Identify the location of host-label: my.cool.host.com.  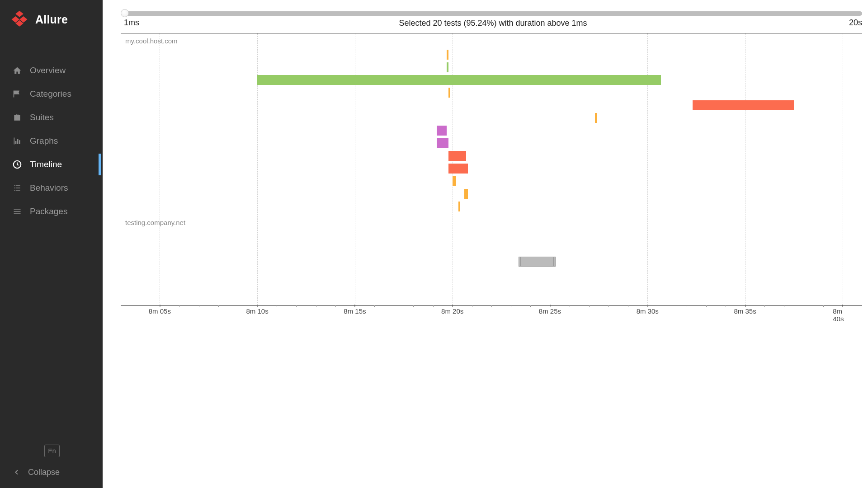
(151, 41).